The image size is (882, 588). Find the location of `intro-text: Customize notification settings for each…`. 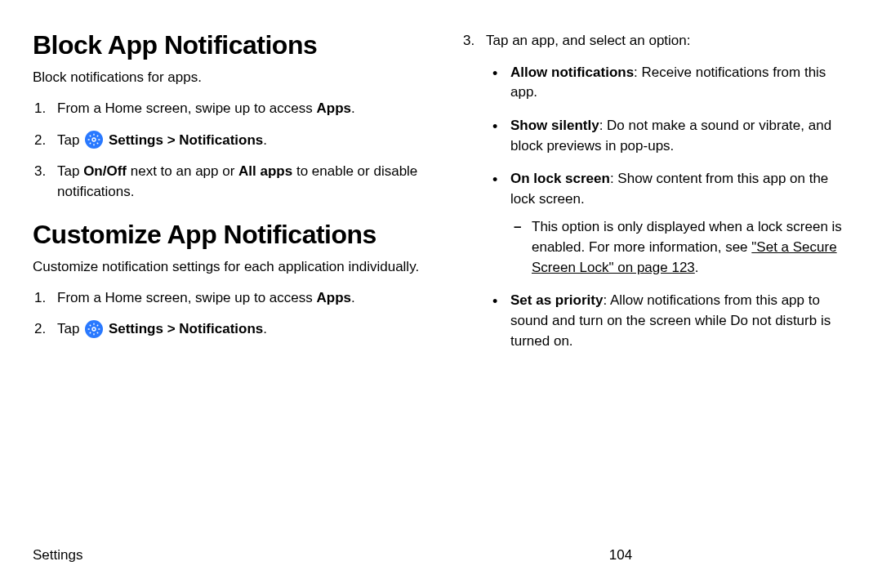

intro-text: Customize notification settings for each… is located at coordinates (227, 267).